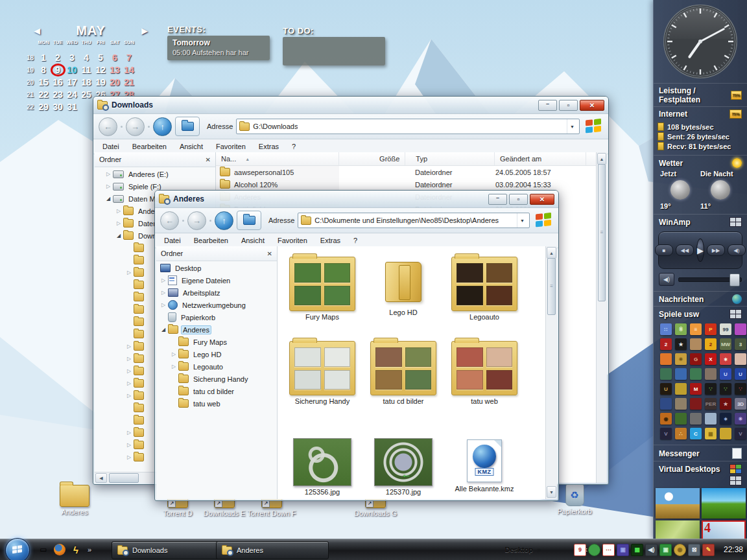  Describe the element at coordinates (664, 250) in the screenshot. I see `stop-button: ■` at that location.